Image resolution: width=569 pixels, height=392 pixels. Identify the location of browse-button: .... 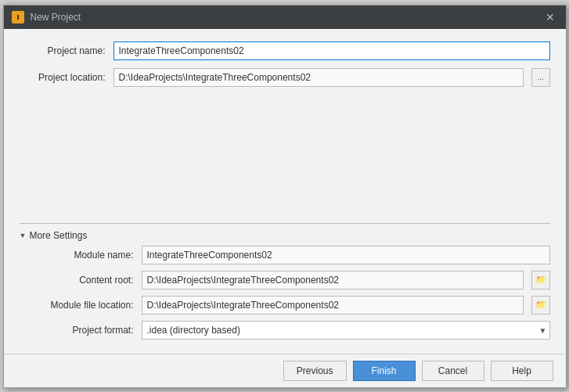
(541, 77).